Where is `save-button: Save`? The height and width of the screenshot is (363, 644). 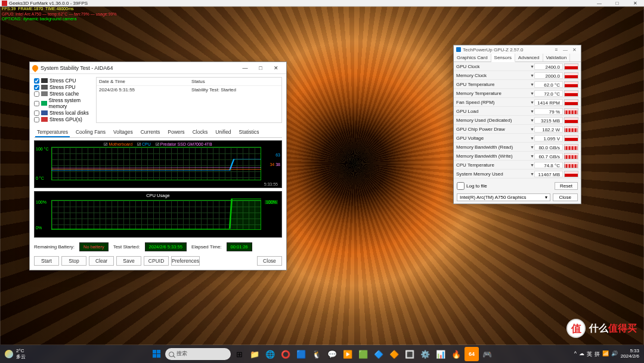
save-button: Save is located at coordinates (129, 261).